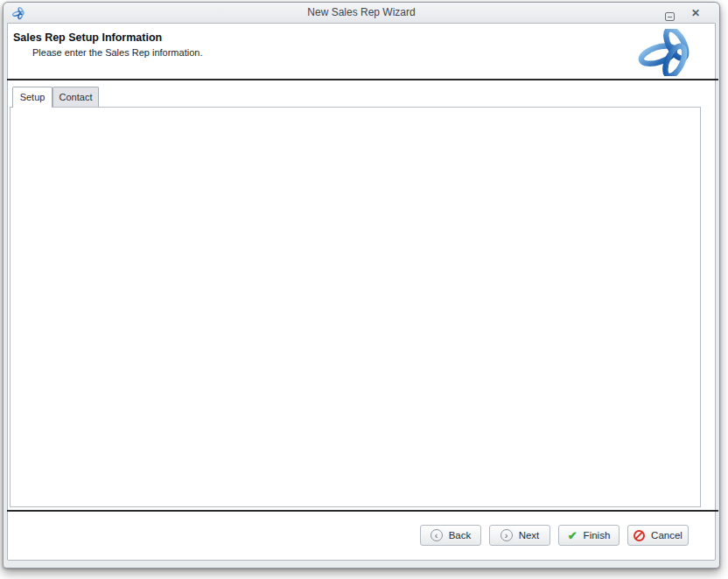 The width and height of the screenshot is (728, 579). I want to click on wizard-logo-icon, so click(665, 52).